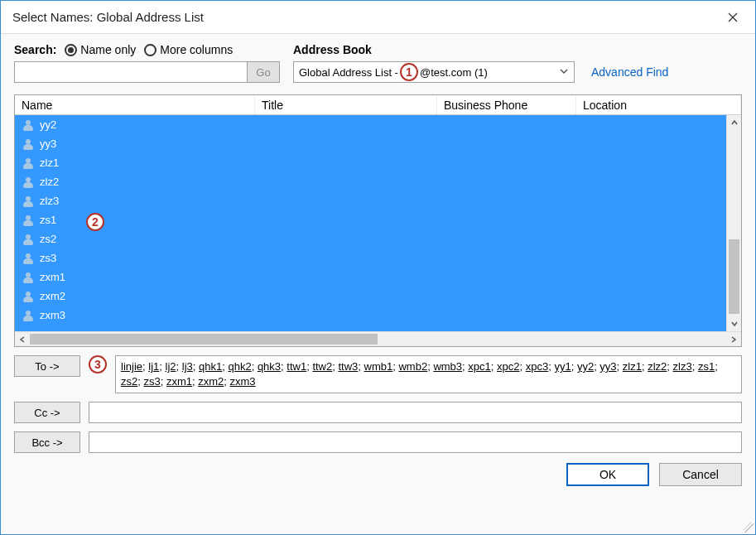  I want to click on recipient: zxm1, so click(179, 381).